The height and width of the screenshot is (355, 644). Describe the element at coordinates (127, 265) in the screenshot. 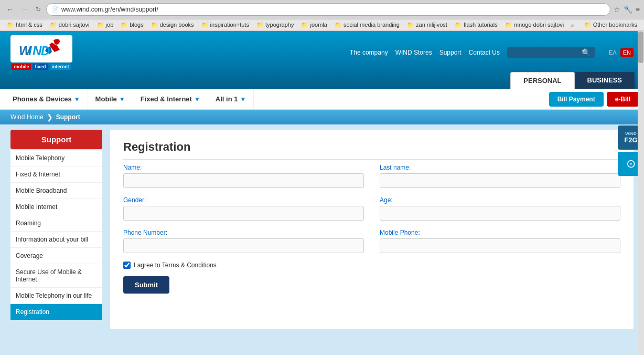

I see `terms-checkbox` at that location.